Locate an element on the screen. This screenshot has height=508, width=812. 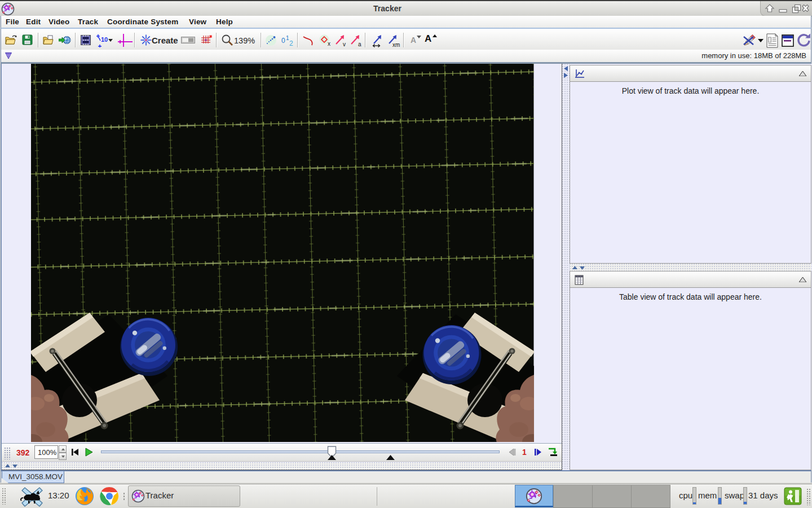
svg-text: a is located at coordinates (360, 44).